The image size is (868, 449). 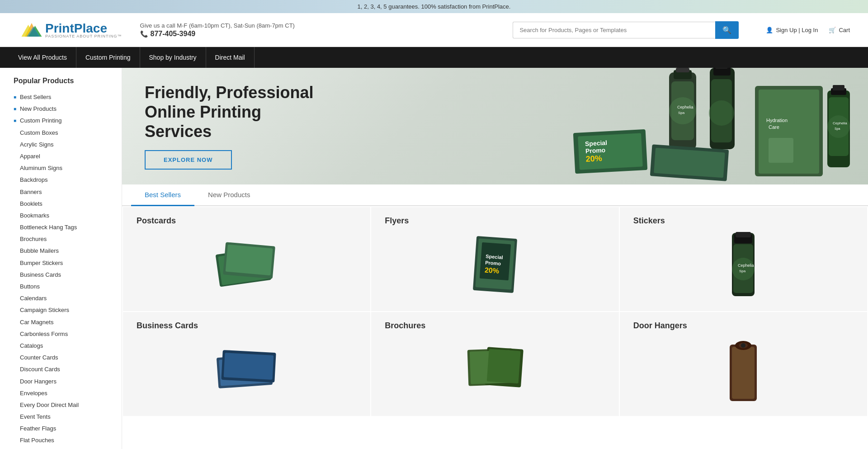 I want to click on sidebar-item-catalogs: Catalogs, so click(x=63, y=346).